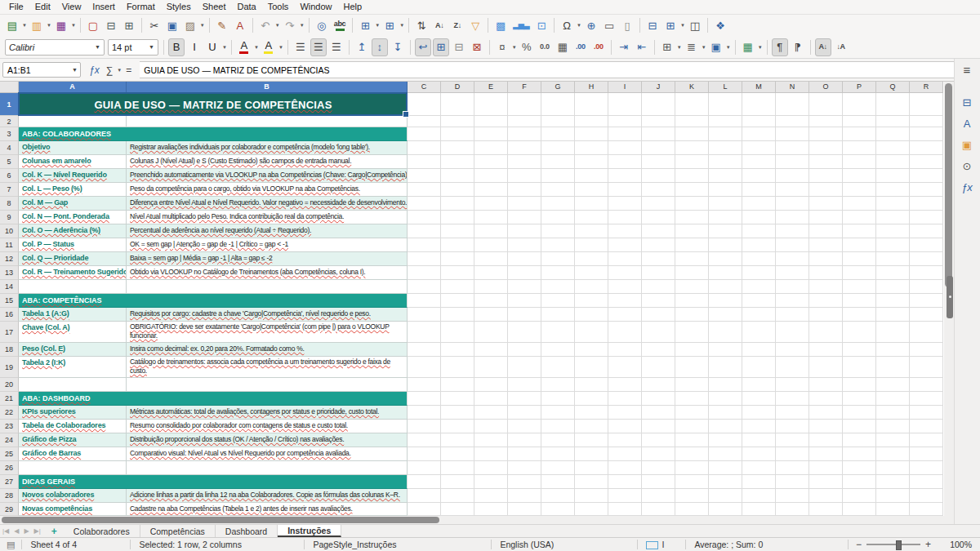 This screenshot has width=980, height=551. I want to click on next-sheet-button: ▶, so click(26, 531).